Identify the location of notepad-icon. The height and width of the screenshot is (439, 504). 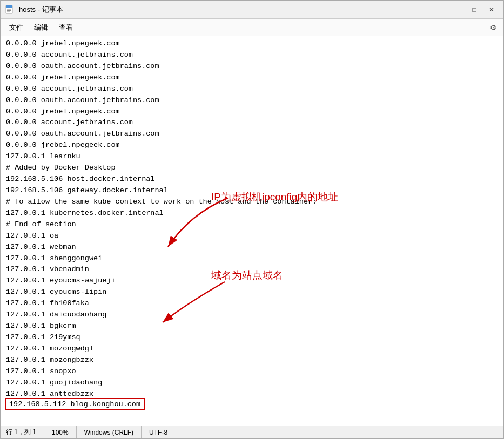
(10, 10).